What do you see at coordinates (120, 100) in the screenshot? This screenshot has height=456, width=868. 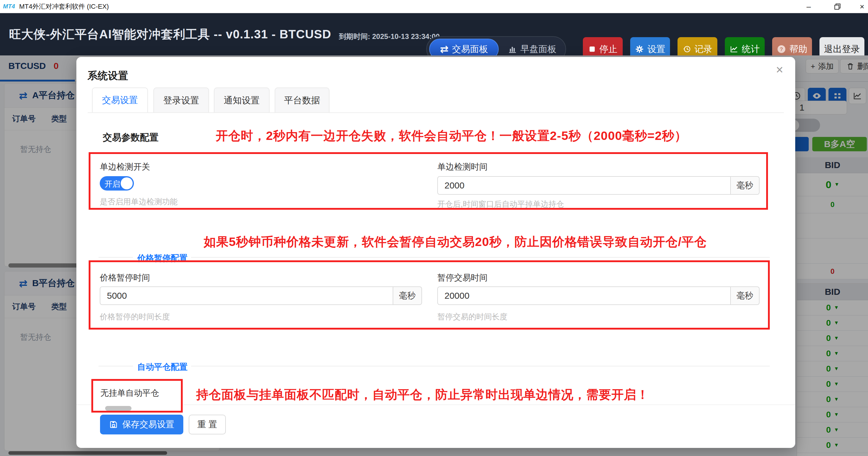 I see `tab-trade-settings: 交易设置` at bounding box center [120, 100].